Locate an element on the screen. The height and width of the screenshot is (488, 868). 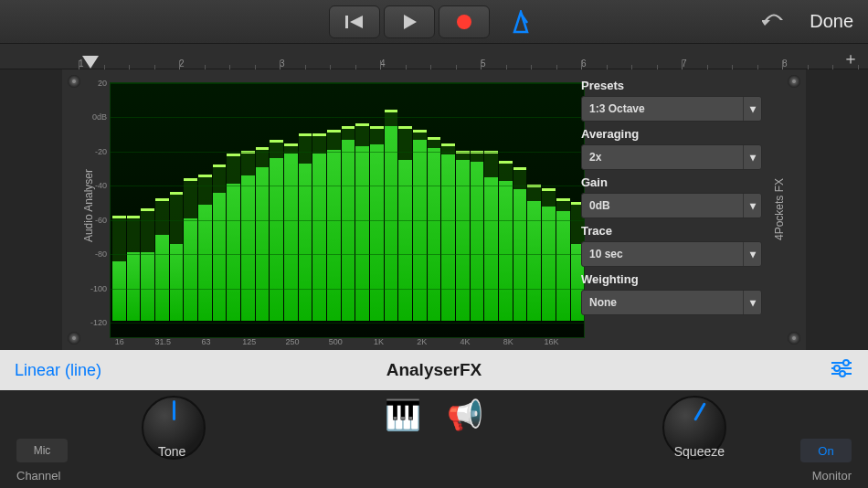
tone-label: Tone is located at coordinates (172, 451).